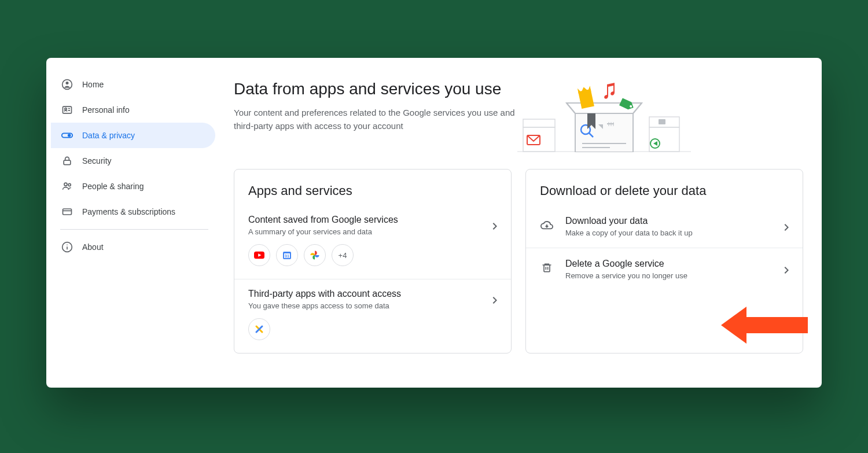  What do you see at coordinates (67, 161) in the screenshot?
I see `lock-icon` at bounding box center [67, 161].